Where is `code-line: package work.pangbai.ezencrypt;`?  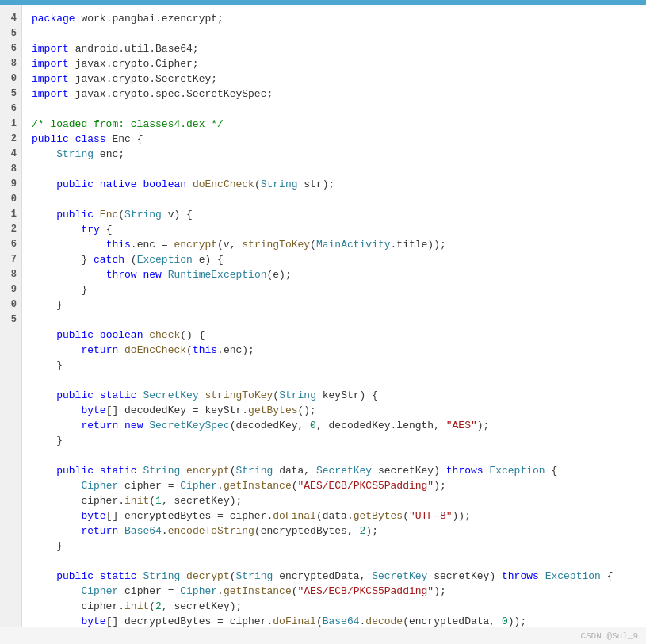
code-line: package work.pangbai.ezencrypt; is located at coordinates (334, 19).